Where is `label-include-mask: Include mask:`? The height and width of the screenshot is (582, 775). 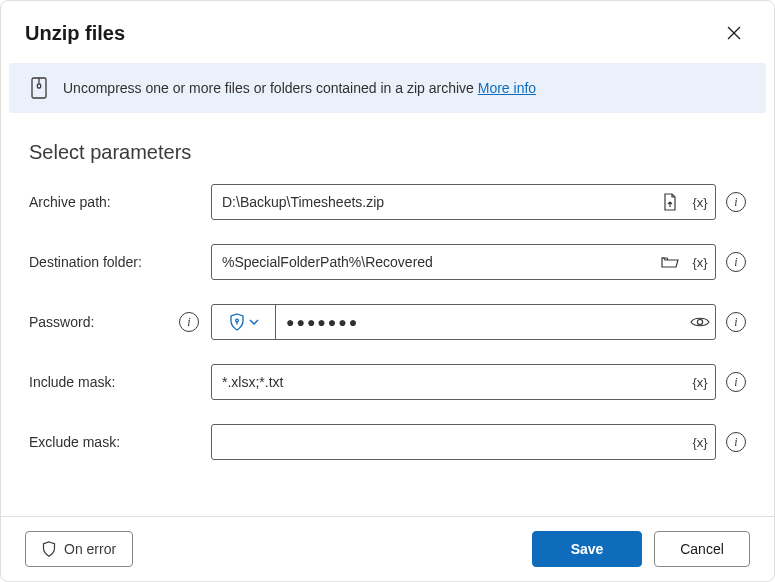
label-include-mask: Include mask: is located at coordinates (114, 382).